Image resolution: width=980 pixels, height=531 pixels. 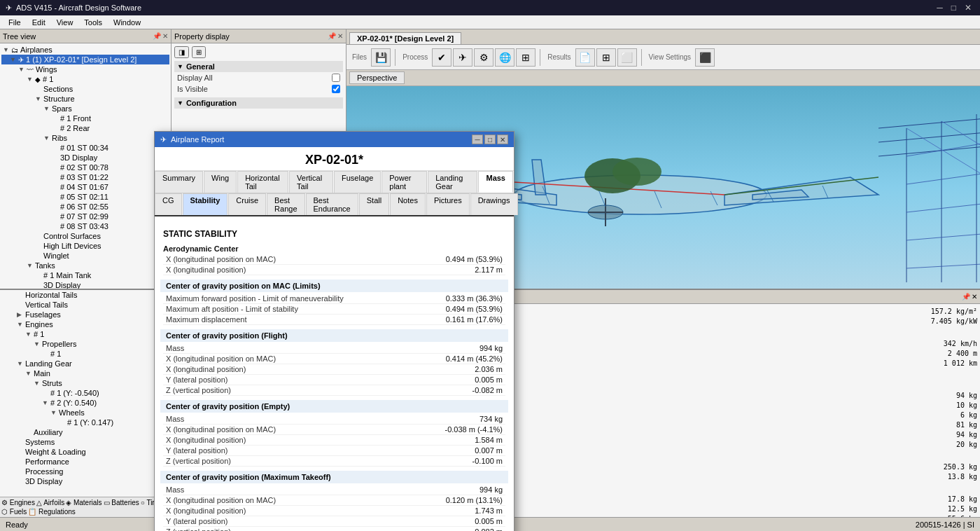 I want to click on tab-landing-gear: Landing Gear, so click(x=452, y=182).